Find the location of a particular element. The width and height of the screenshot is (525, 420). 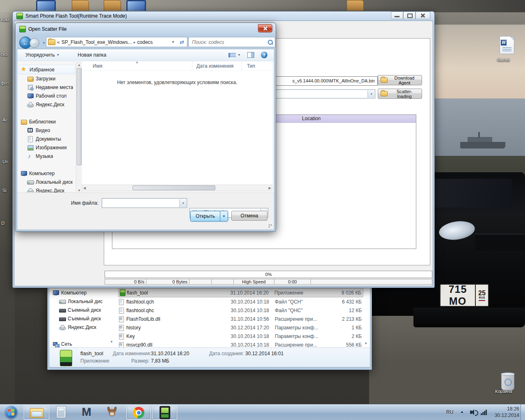

tray-volume-icon is located at coordinates (474, 412).